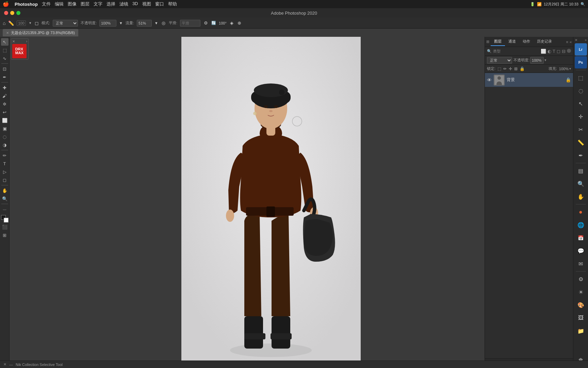 This screenshot has height=368, width=588. I want to click on select-tool: ⬚, so click(5, 50).